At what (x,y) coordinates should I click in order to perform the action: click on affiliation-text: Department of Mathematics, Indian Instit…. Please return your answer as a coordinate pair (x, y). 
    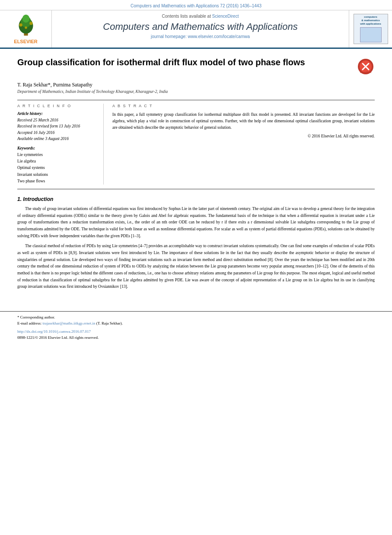
    Looking at the image, I should click on (196, 92).